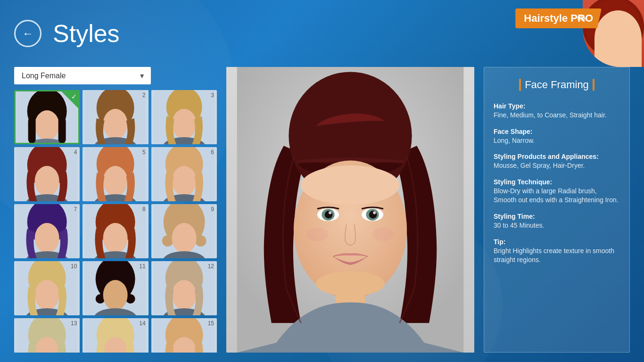 The image size is (644, 362). Describe the element at coordinates (557, 132) in the screenshot. I see `face-shape-label: Face Shape:` at that location.